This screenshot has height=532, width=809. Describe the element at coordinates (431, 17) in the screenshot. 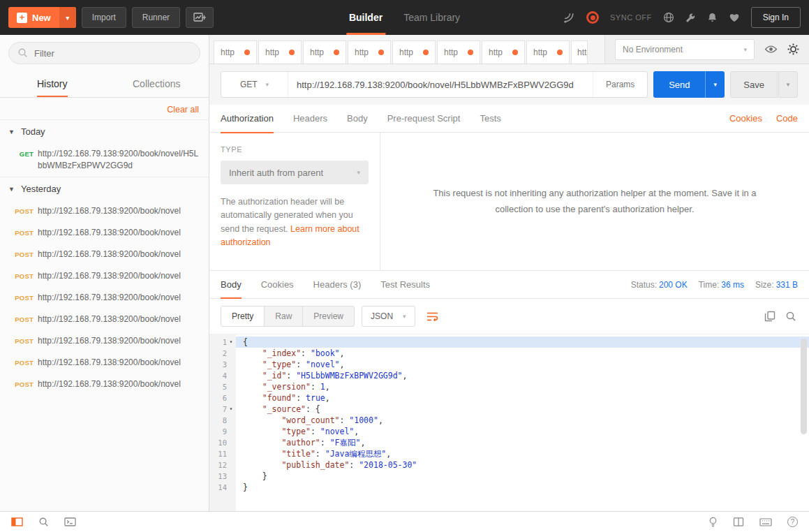

I see `nav-team-library: Team Library` at that location.